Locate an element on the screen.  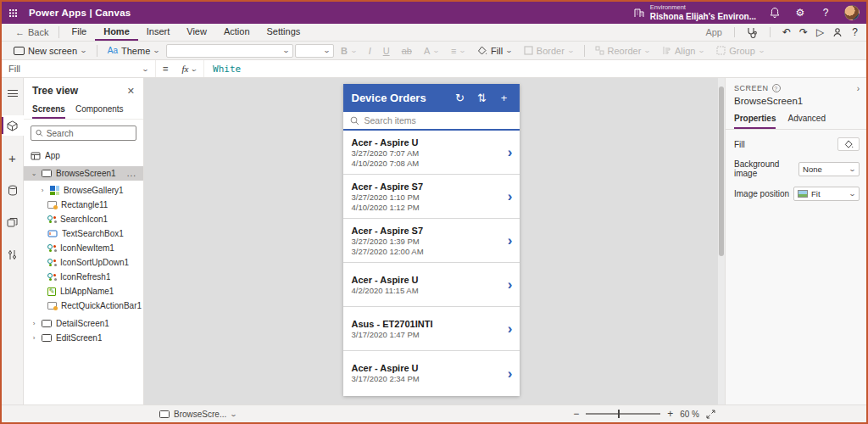
back-button: ← Back is located at coordinates (32, 32).